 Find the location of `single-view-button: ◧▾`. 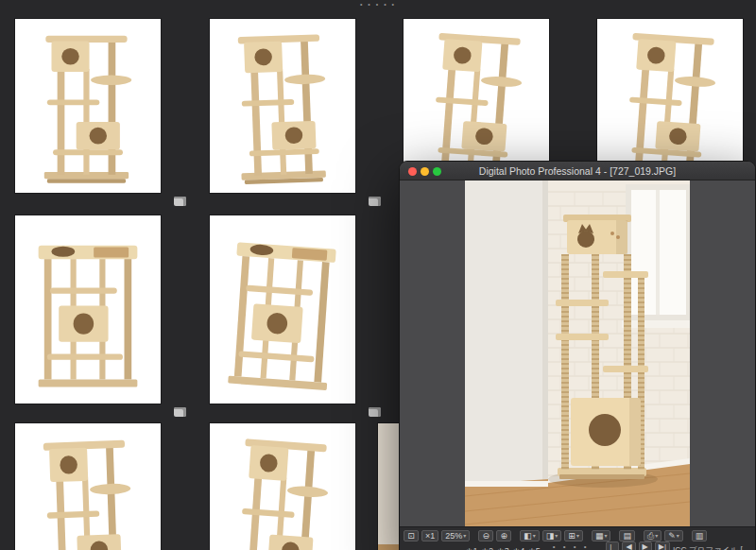

single-view-button: ◧▾ is located at coordinates (529, 536).